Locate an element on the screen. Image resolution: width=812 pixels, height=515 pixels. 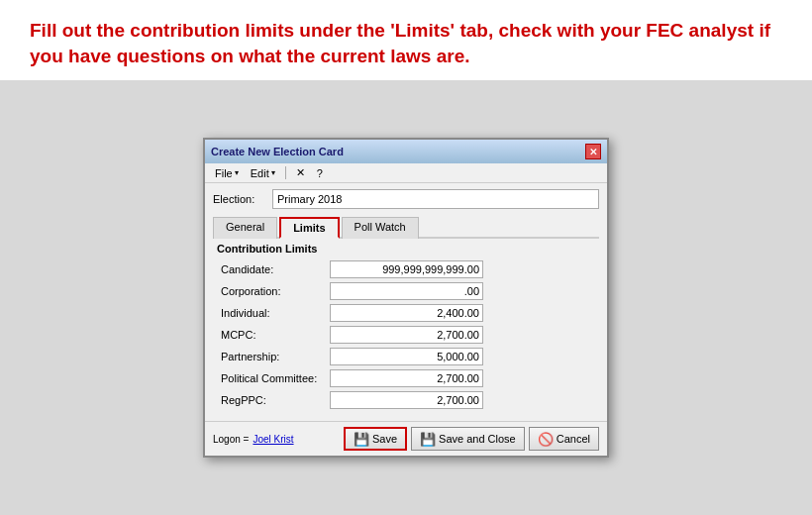
file-menu: File ▾ is located at coordinates (227, 172).